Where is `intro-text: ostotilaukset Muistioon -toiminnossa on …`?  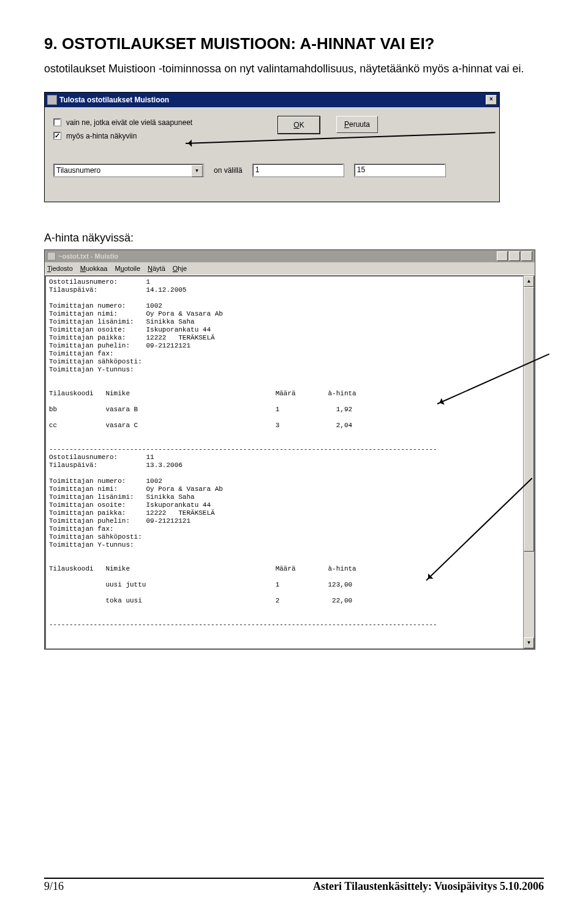 intro-text: ostotilaukset Muistioon -toiminnossa on … is located at coordinates (294, 69).